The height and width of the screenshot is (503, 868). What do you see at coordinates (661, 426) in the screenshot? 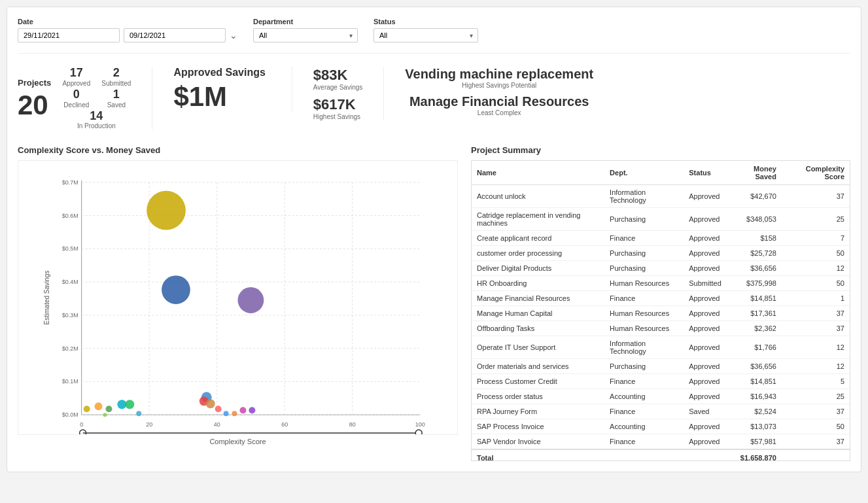
I see `table-row: SAP Process Invoice Accounting Approved …` at bounding box center [661, 426].